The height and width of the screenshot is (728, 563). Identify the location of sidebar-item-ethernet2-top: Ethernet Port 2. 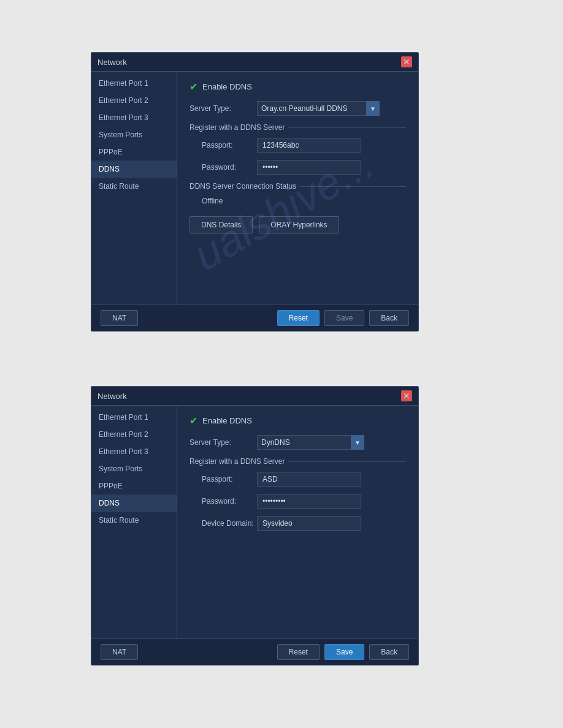
(134, 100).